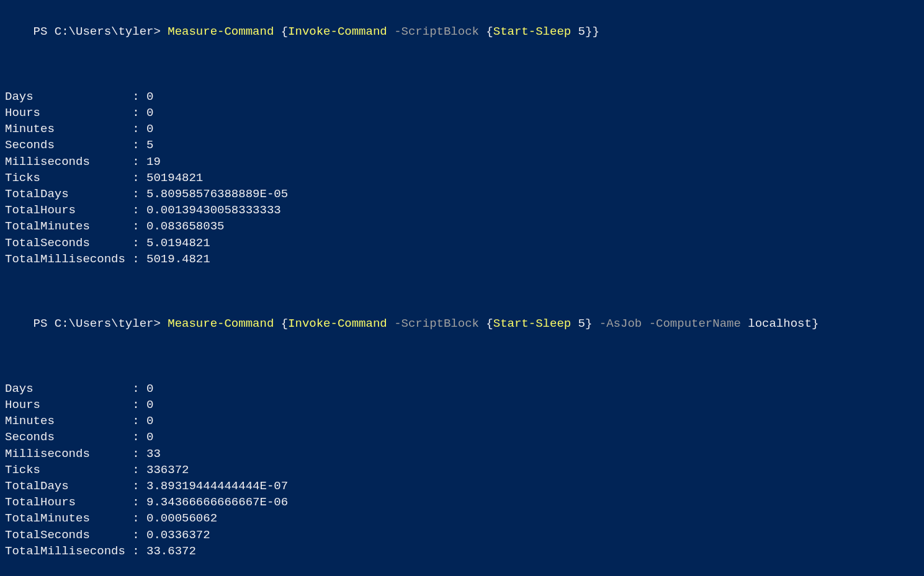 Image resolution: width=924 pixels, height=576 pixels. Describe the element at coordinates (175, 178) in the screenshot. I see `output-value: 50194821` at that location.